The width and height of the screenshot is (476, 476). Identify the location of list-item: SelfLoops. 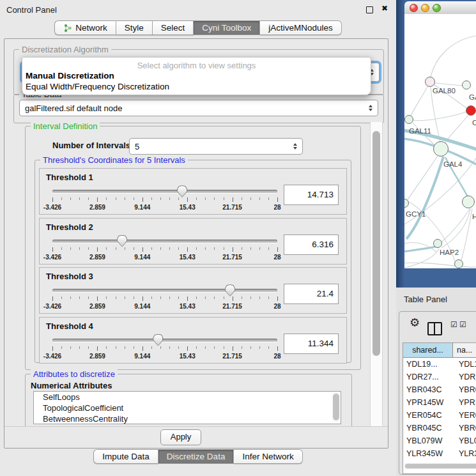
(187, 397).